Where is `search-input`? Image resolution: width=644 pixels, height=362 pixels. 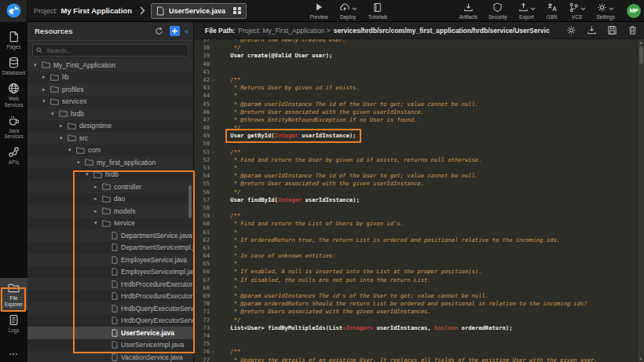
search-input is located at coordinates (115, 50).